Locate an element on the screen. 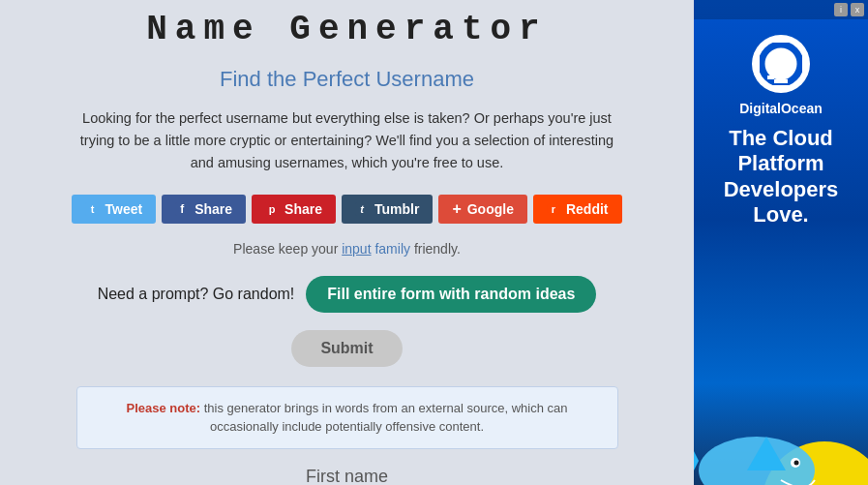  do-logo-svg is located at coordinates (781, 64).